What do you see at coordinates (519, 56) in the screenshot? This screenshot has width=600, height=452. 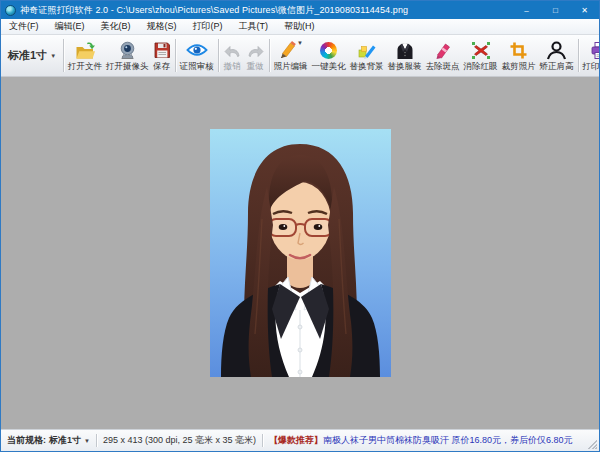 I see `crop-photo-button: 裁剪照片` at bounding box center [519, 56].